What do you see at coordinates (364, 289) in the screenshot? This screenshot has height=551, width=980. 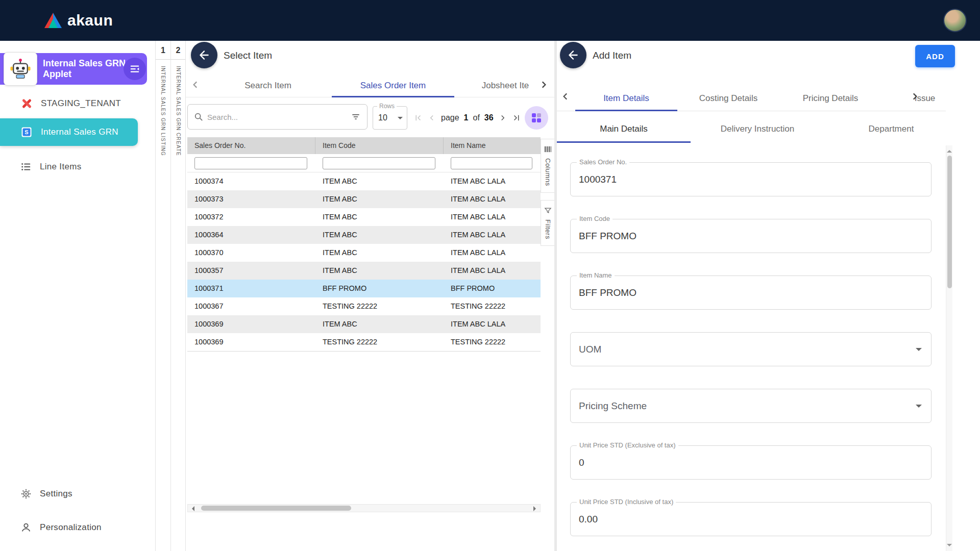 I see `table-row: 1000371BFF PROMOBFF PROMO` at bounding box center [364, 289].